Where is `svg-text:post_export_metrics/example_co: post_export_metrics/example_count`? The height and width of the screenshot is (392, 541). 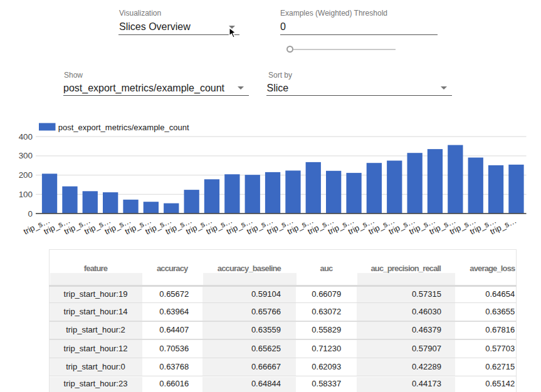 svg-text:post_export_metrics/example_co: post_export_metrics/example_count is located at coordinates (124, 128).